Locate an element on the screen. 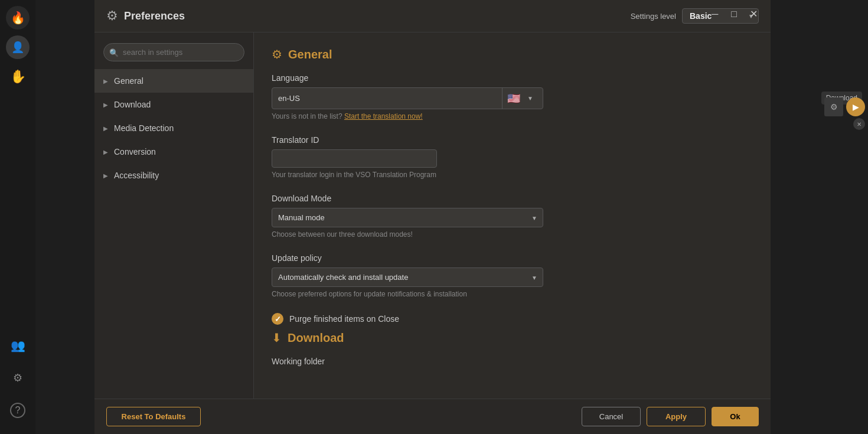 The height and width of the screenshot is (434, 868). nav-arrow-media-detection: ▶ is located at coordinates (106, 129).